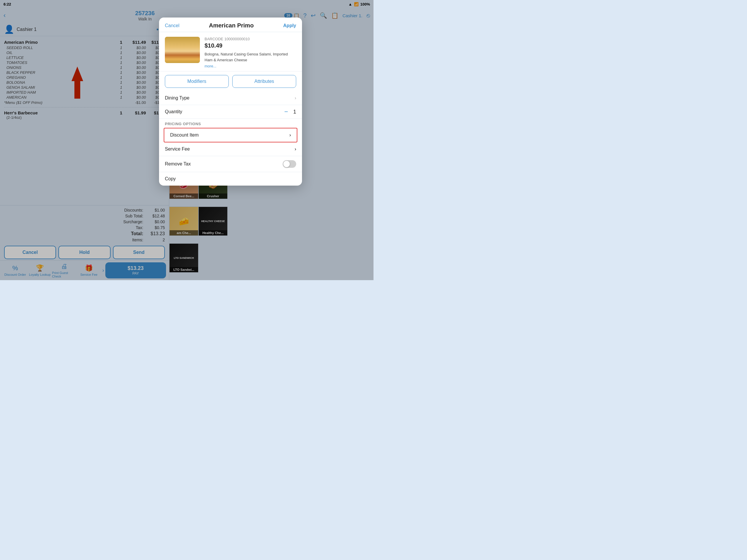 The width and height of the screenshot is (747, 560). I want to click on modal-apply-button: Apply, so click(290, 26).